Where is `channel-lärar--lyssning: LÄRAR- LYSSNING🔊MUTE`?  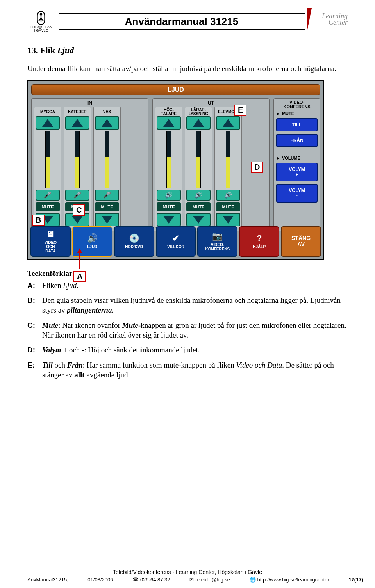 channel-lärar--lyssning: LÄRAR- LYSSNING🔊MUTE is located at coordinates (198, 167).